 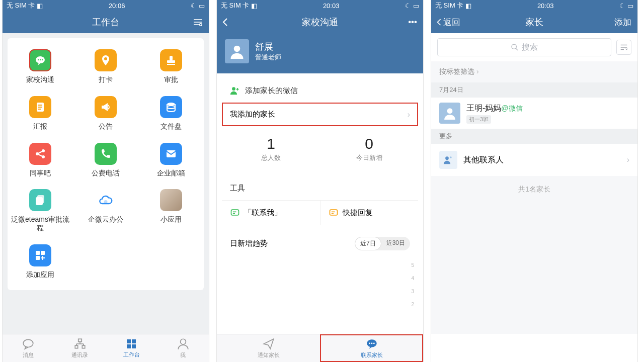 What do you see at coordinates (28, 348) in the screenshot?
I see `tab-消息: 消息` at bounding box center [28, 348].